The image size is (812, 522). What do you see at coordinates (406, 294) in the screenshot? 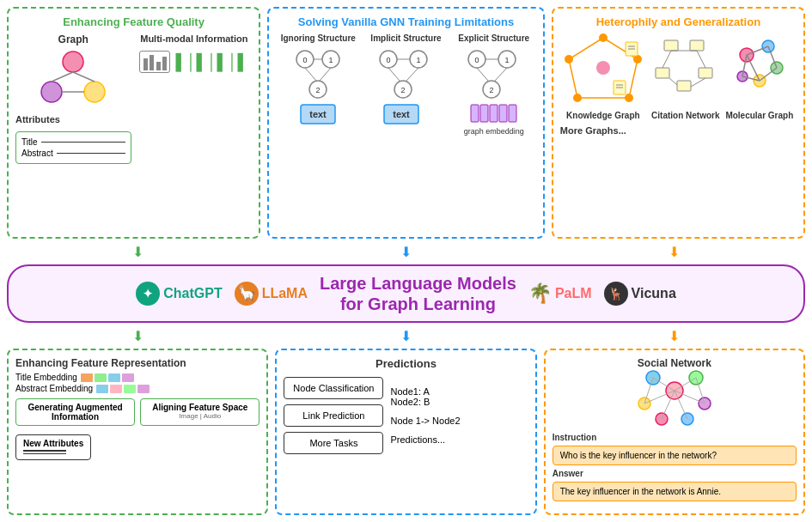
I see `llm-banner: ✦ ChatGPT 🦙 LLaMA Large Language Models …` at bounding box center [406, 294].